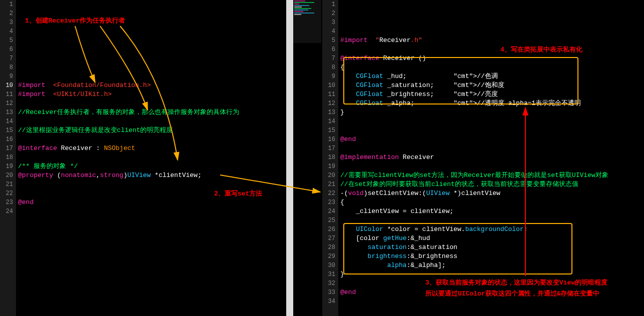 The height and width of the screenshot is (316, 644). I want to click on annotation-3b: 所以要通过UIColor获取这四个属性，并通过&存储在变量中, so click(512, 294).